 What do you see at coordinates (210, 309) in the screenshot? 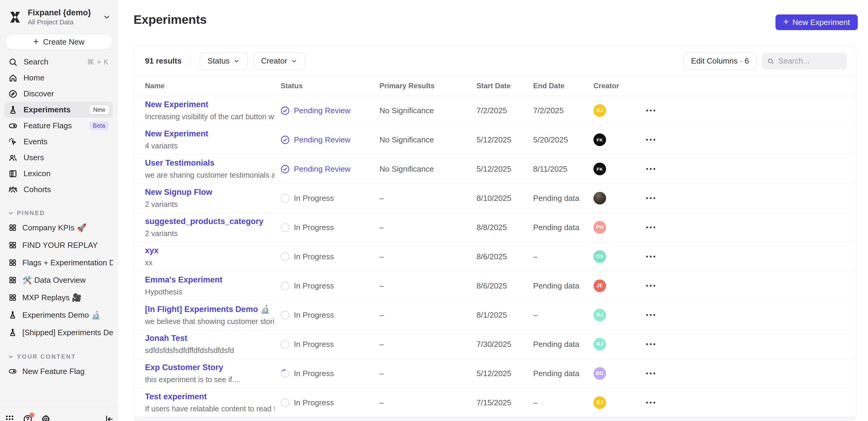
I see `experiment-name-link: [In Flight] Experiments Demo 🔬` at bounding box center [210, 309].